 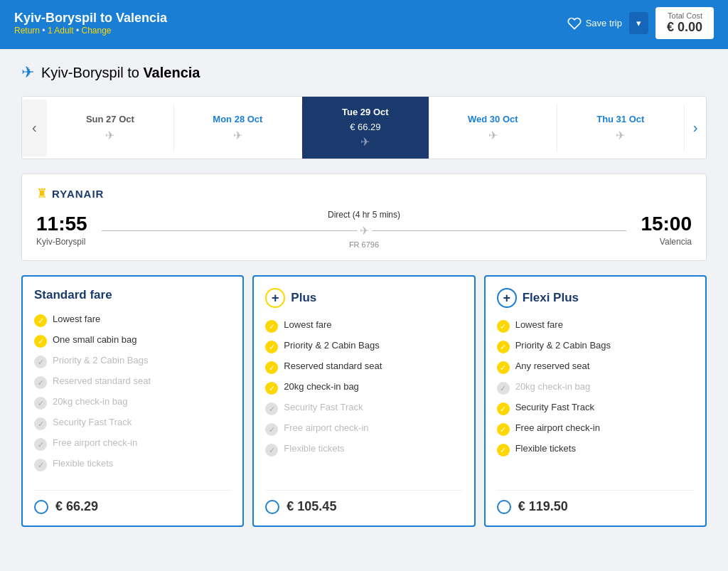 I want to click on arrive-info: 15:00 Valencia, so click(x=666, y=230).